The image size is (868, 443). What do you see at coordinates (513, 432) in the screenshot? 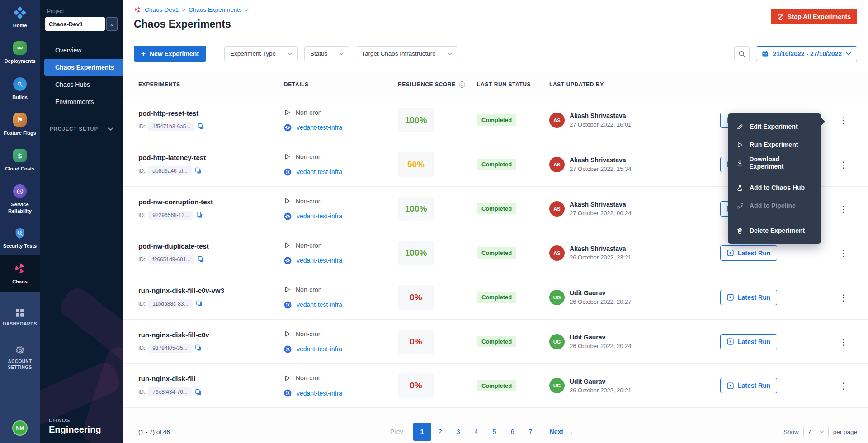
I see `page-button-6: 6` at bounding box center [513, 432].